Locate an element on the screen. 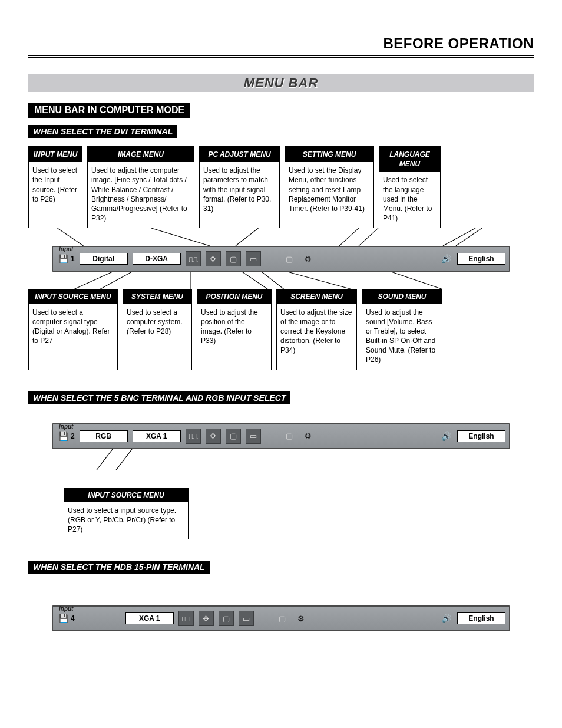 The height and width of the screenshot is (728, 562). callout-body: Used to select the language used in the … is located at coordinates (410, 199).